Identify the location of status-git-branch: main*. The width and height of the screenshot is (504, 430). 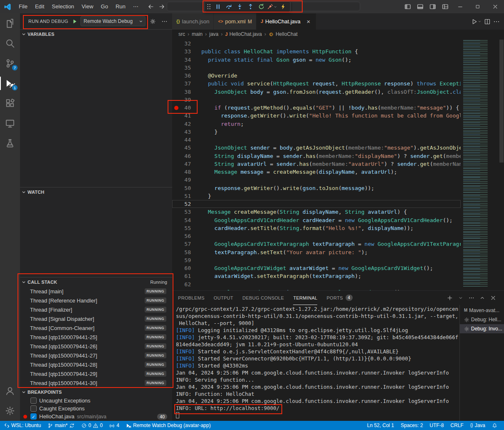
(61, 425).